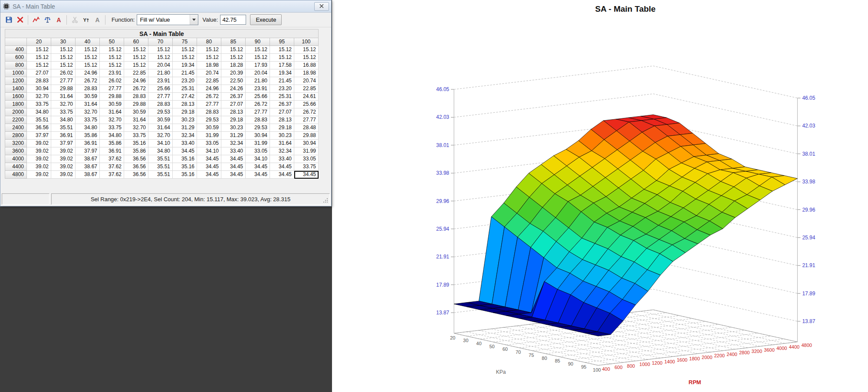 Image resolution: width=868 pixels, height=392 pixels. What do you see at coordinates (233, 151) in the screenshot?
I see `table-cell: 33.40` at bounding box center [233, 151].